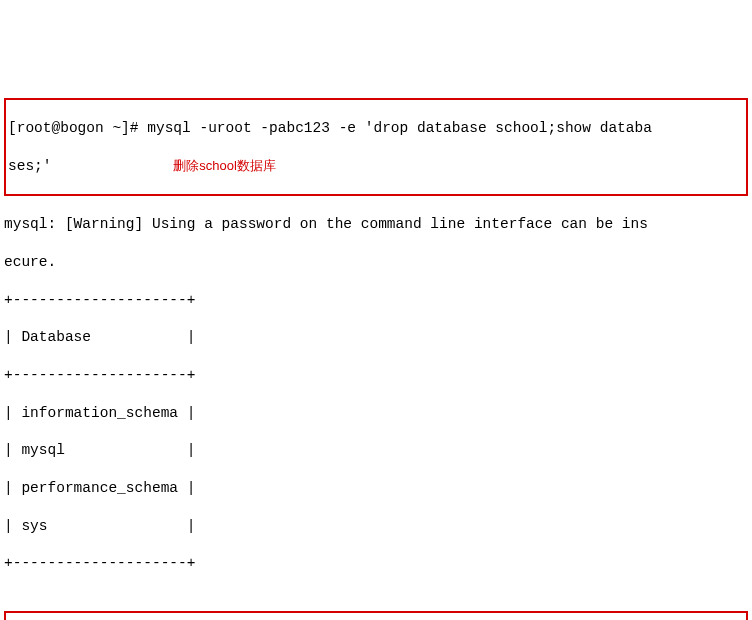 The width and height of the screenshot is (752, 620). Describe the element at coordinates (376, 262) in the screenshot. I see `terminal-line: ecure.` at that location.